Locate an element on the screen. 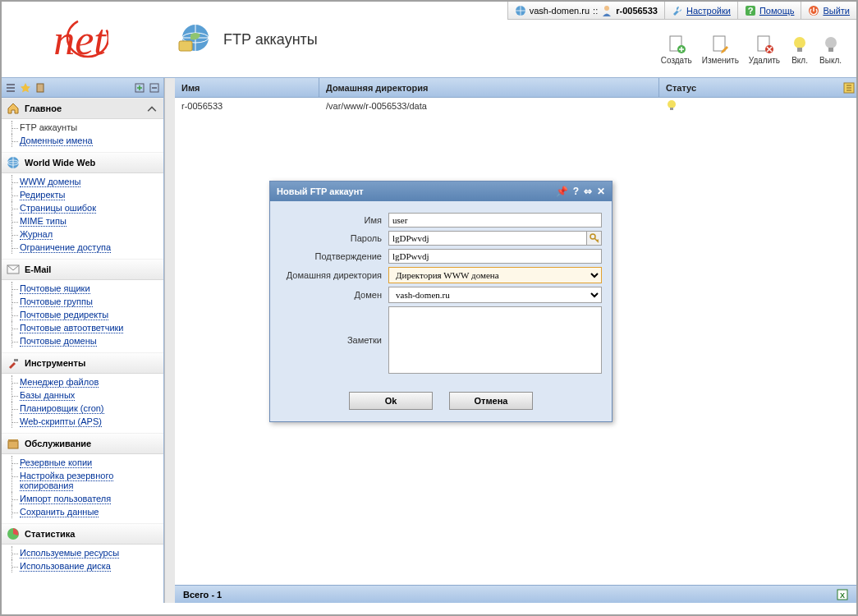 The image size is (858, 616). nav-group-email: E-Mail is located at coordinates (82, 269).